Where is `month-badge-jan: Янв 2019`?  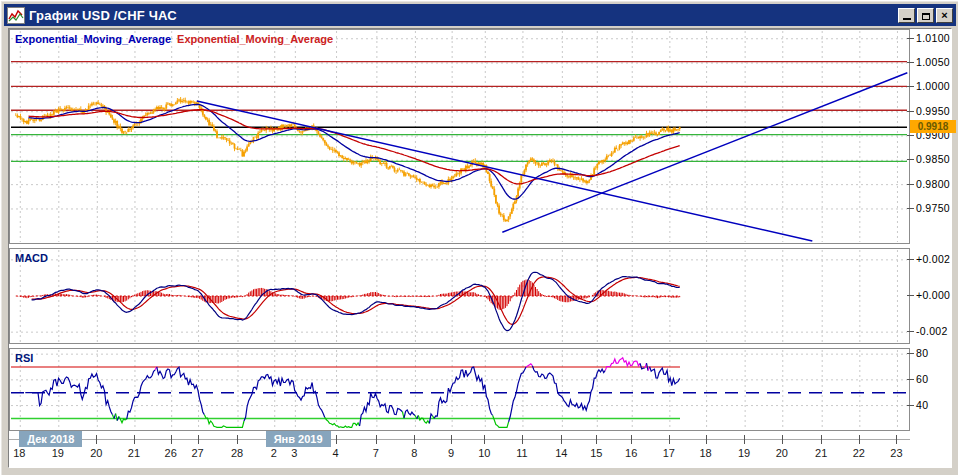 month-badge-jan: Янв 2019 is located at coordinates (298, 439).